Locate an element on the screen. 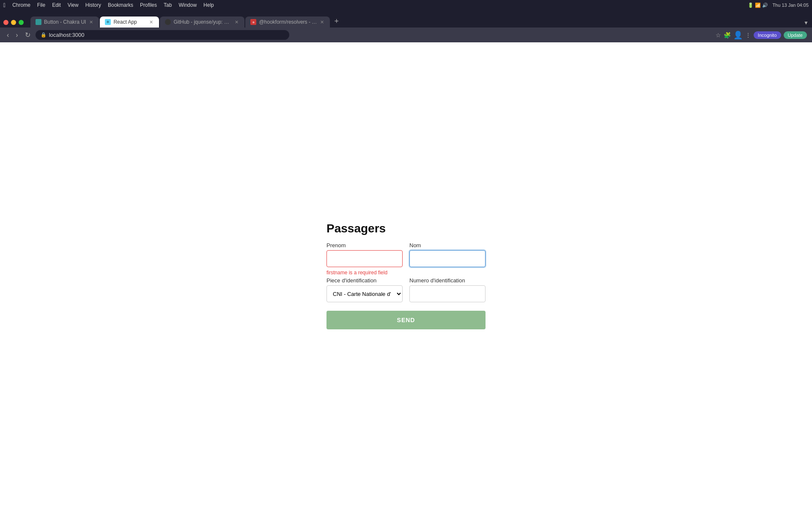 This screenshot has width=812, height=508. menu-view: View is located at coordinates (73, 5).